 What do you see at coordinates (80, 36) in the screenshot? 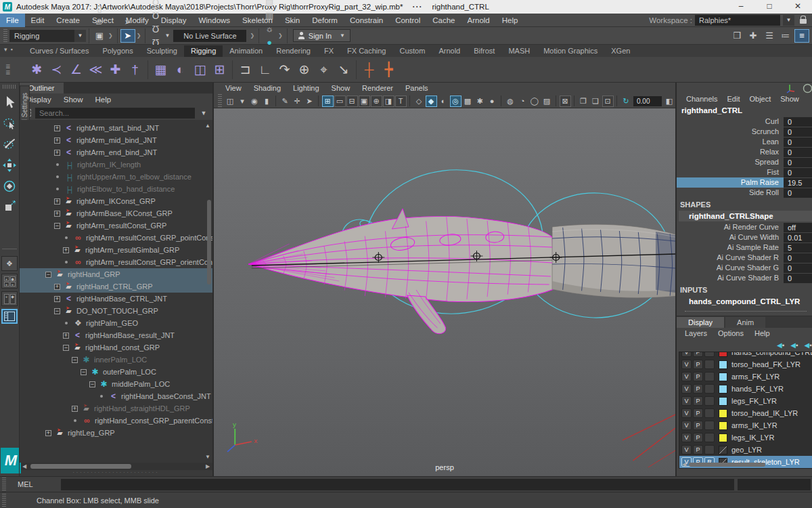
I see `menu-set-dropdown-arrow: ▼` at bounding box center [80, 36].